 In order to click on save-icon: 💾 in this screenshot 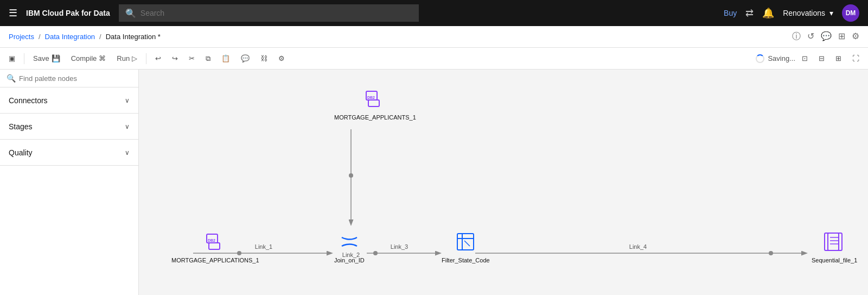, I will do `click(56, 59)`.